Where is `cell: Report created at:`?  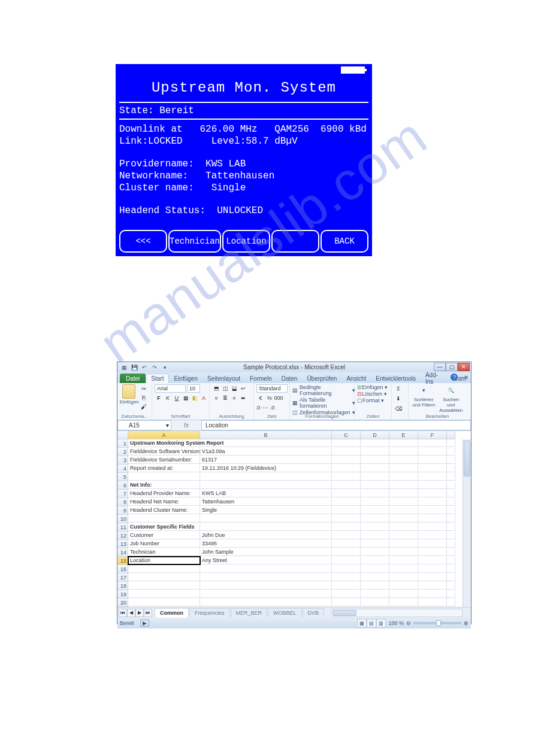 cell: Report created at: is located at coordinates (164, 468).